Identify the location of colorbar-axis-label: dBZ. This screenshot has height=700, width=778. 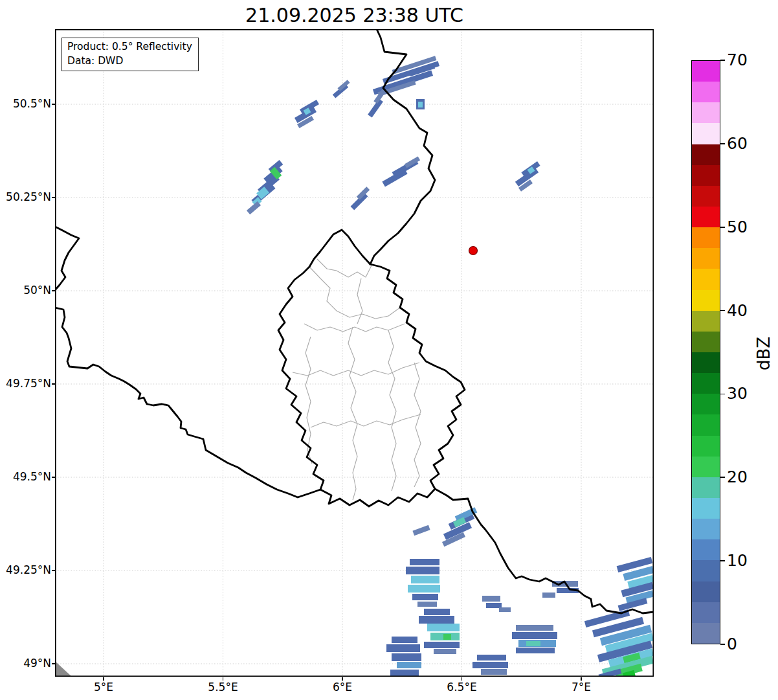
(764, 354).